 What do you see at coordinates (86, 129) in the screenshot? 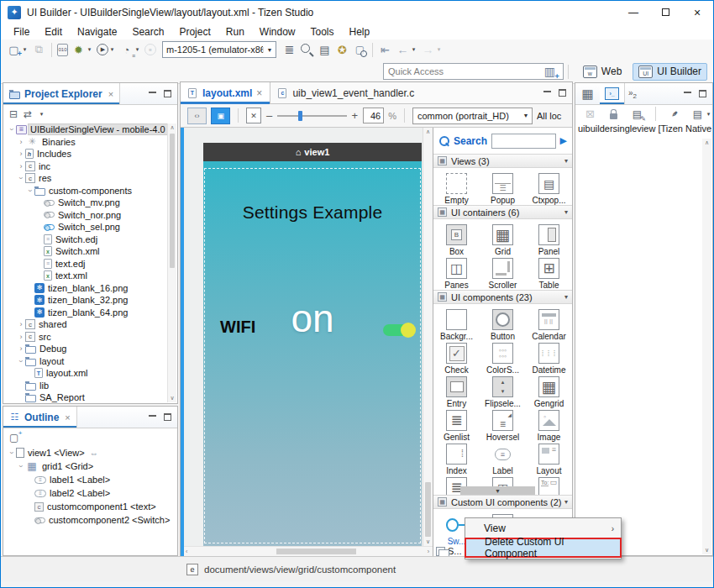
I see `tree-item-uibuildersingleview-mobile-4-0: ›UIBuilderSingleView - mobile-4.0` at bounding box center [86, 129].